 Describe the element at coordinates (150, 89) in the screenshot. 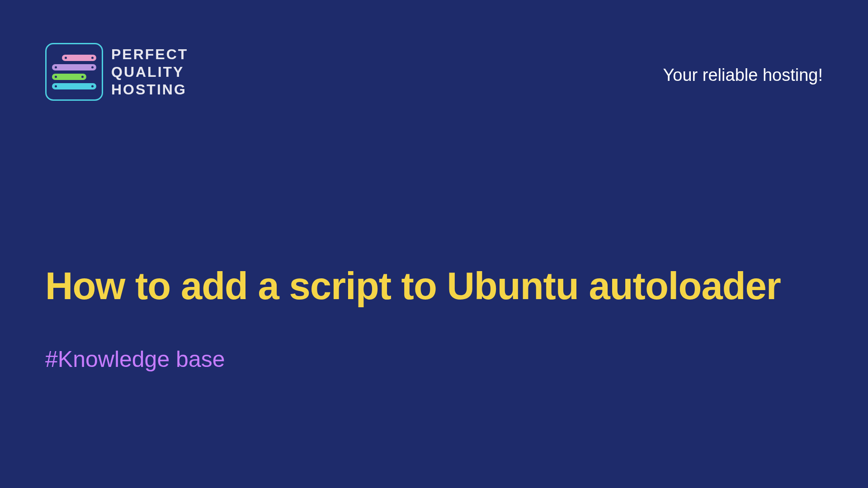

I see `logo-line-3: HOSTING` at that location.